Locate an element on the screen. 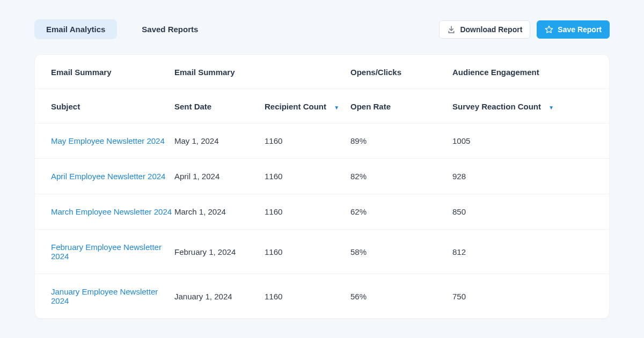 Image resolution: width=644 pixels, height=338 pixels. tabs: Email Analytics Saved Reports is located at coordinates (122, 29).